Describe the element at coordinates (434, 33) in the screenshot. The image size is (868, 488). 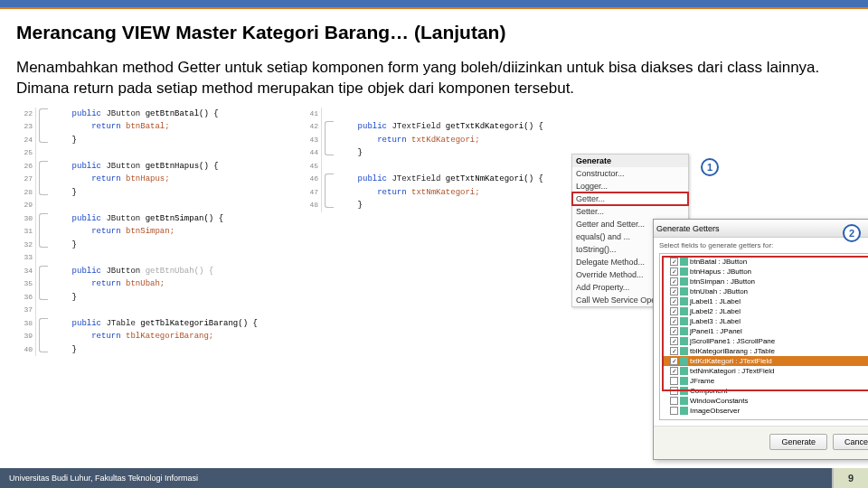
I see `slide-title: Merancang VIEW Master Kategori Barang… (…` at that location.